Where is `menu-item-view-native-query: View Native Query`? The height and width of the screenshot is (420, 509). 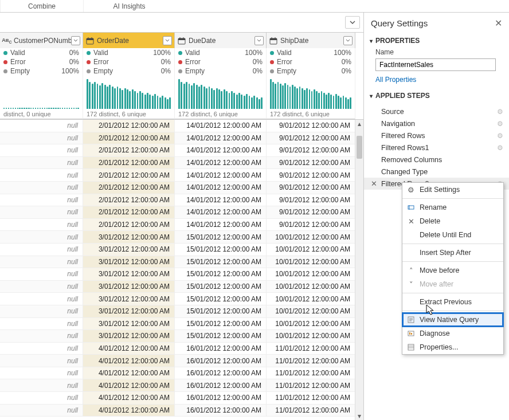
menu-item-view-native-query: View Native Query is located at coordinates (453, 320).